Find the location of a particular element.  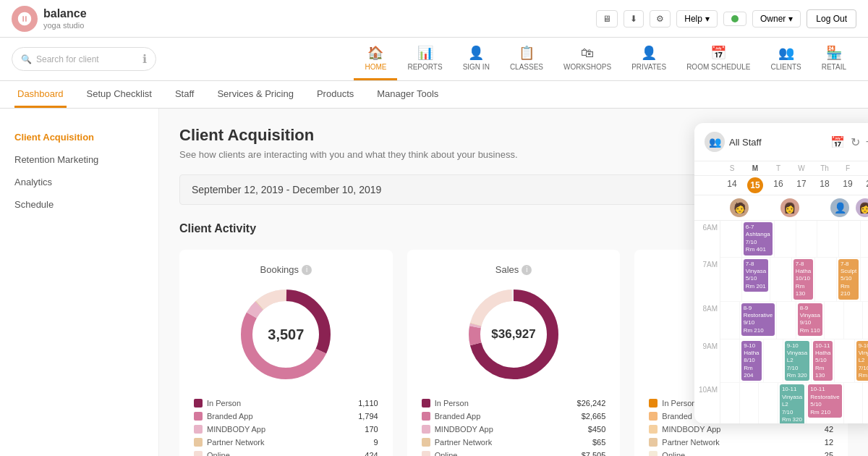

sidebar: Client Acquisition Retention Marketing A… is located at coordinates (80, 282).